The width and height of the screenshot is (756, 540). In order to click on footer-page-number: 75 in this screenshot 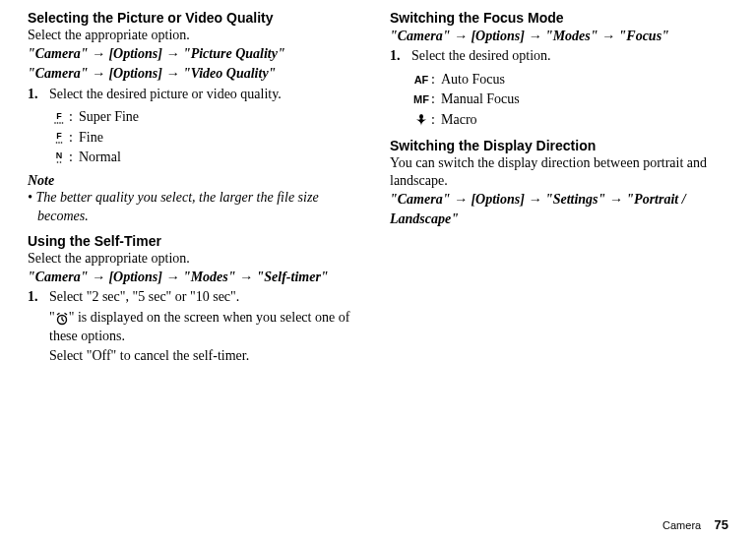, I will do `click(722, 525)`.